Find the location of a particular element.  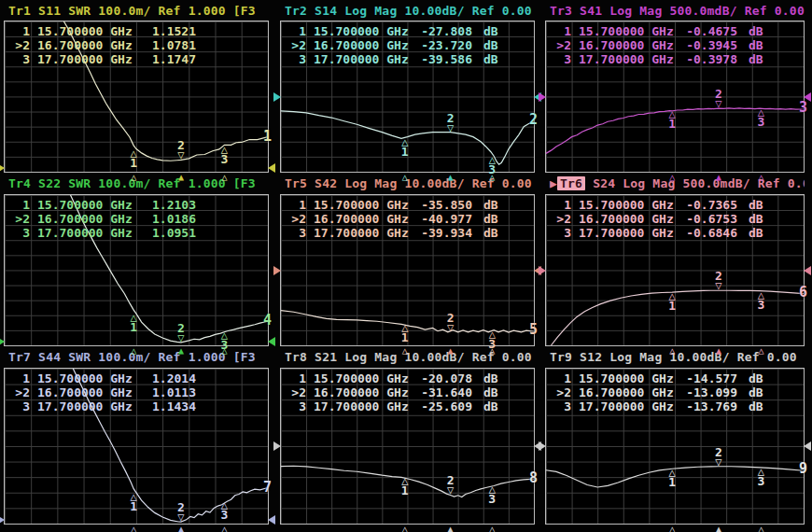

trace-plot-tr1: 115.700000 GHz1.1521>216.700000 GHz1.078… is located at coordinates (136, 97).